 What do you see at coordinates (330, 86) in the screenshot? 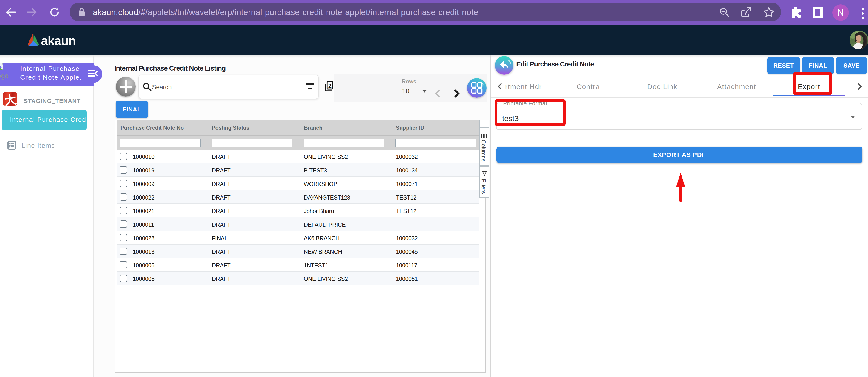
I see `svg-text: 2` at bounding box center [330, 86].